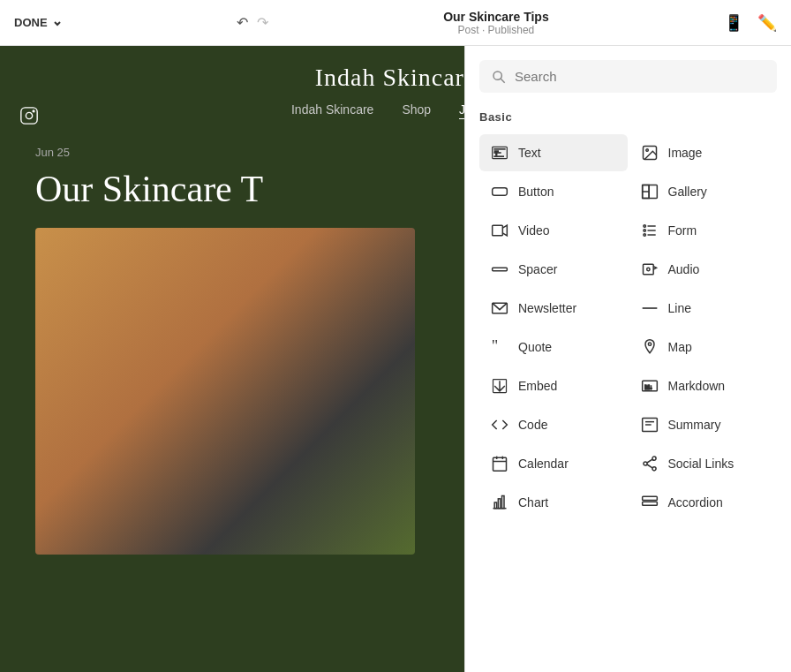 Image resolution: width=791 pixels, height=672 pixels. I want to click on block-gallery: Gallery, so click(704, 192).